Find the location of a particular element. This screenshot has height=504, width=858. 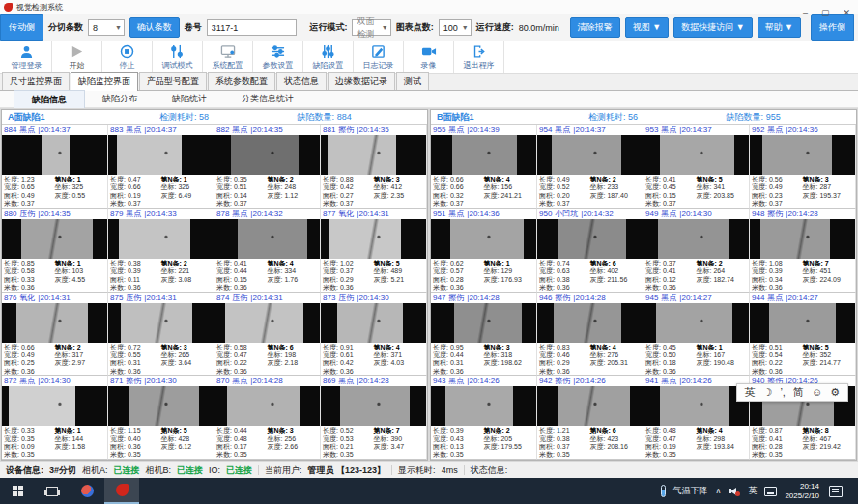

ime-language-toggle: 英 is located at coordinates (750, 392).